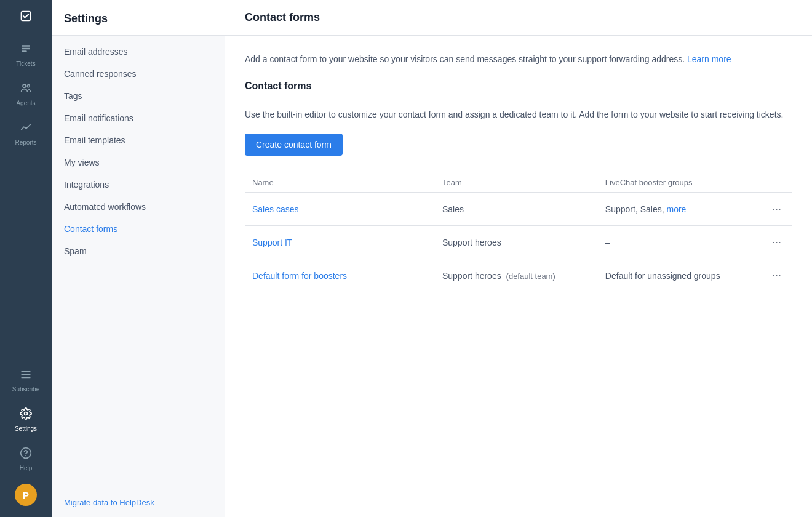  I want to click on nav-tickets: Tickets, so click(26, 55).